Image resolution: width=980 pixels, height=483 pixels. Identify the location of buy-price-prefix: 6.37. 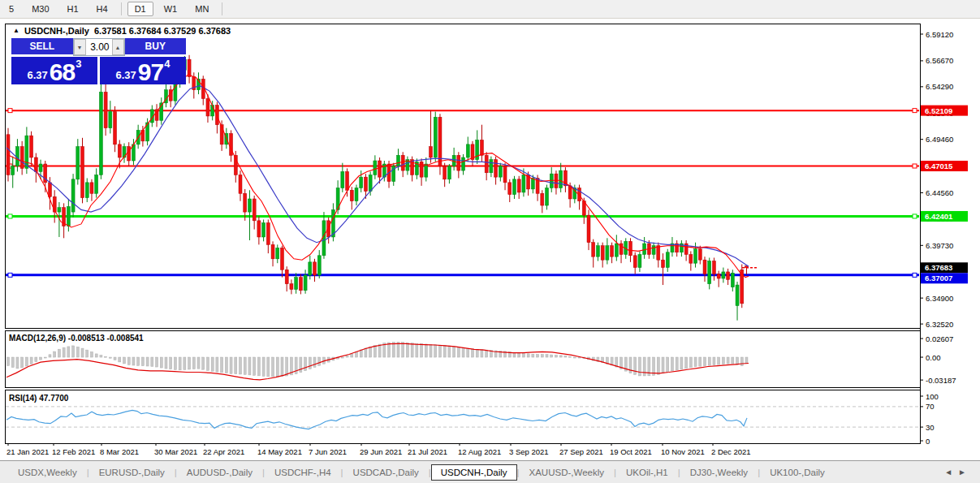
(127, 75).